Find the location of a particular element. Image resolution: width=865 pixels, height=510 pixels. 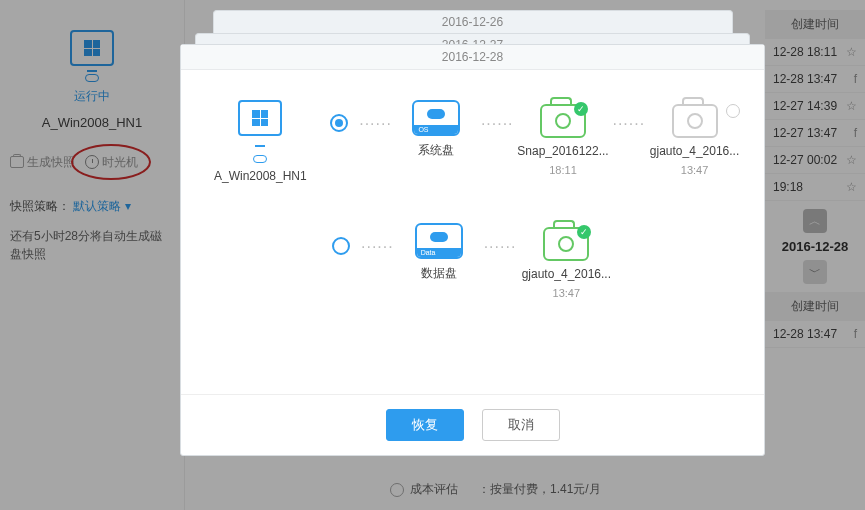

disk-icon: Data is located at coordinates (439, 241).